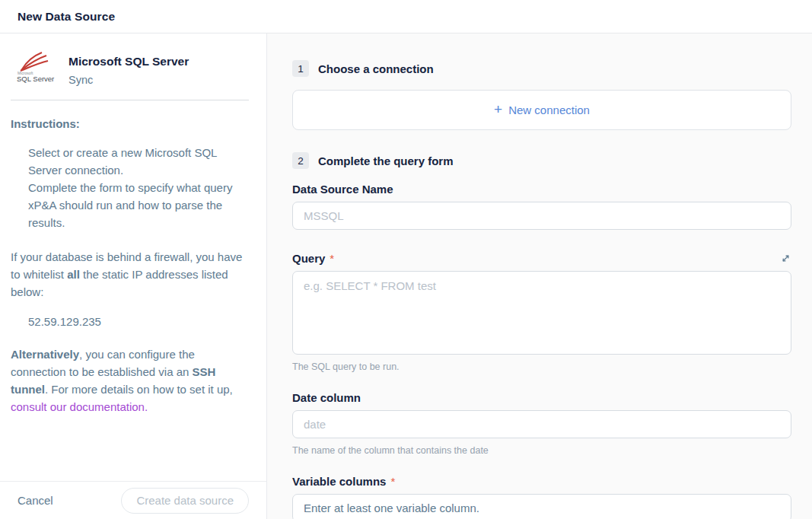 This screenshot has height=519, width=812. What do you see at coordinates (309, 259) in the screenshot?
I see `query-label: Query` at bounding box center [309, 259].